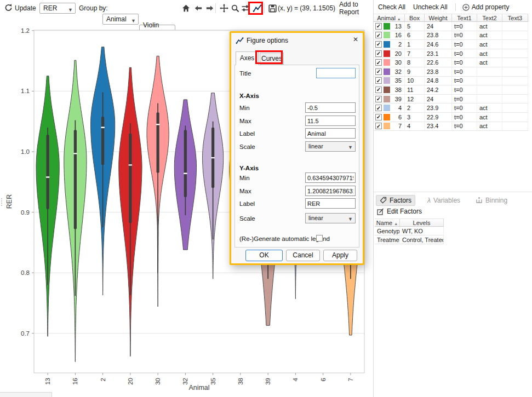 The width and height of the screenshot is (532, 397). What do you see at coordinates (415, 45) in the screenshot?
I see `cell-box: 1` at bounding box center [415, 45].